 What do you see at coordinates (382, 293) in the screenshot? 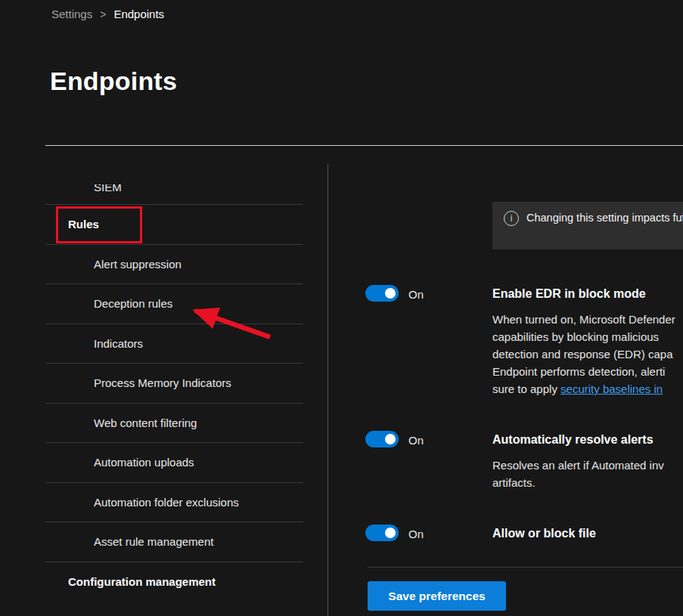
I see `edr-block-mode-toggle` at bounding box center [382, 293].